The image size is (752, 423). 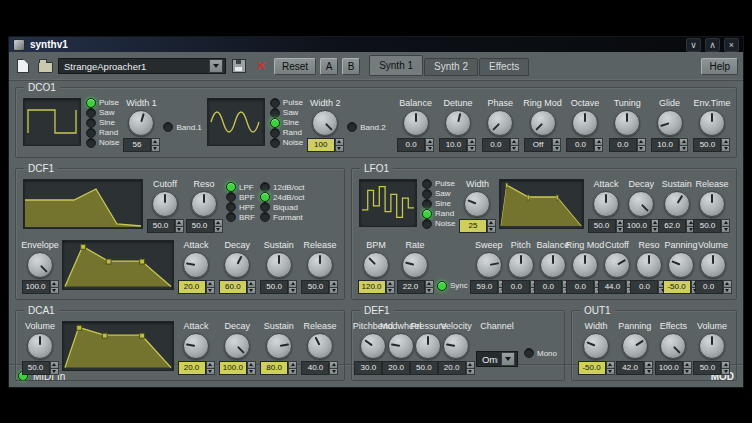 I want to click on lfo1-width-spin-down, so click(x=492, y=230).